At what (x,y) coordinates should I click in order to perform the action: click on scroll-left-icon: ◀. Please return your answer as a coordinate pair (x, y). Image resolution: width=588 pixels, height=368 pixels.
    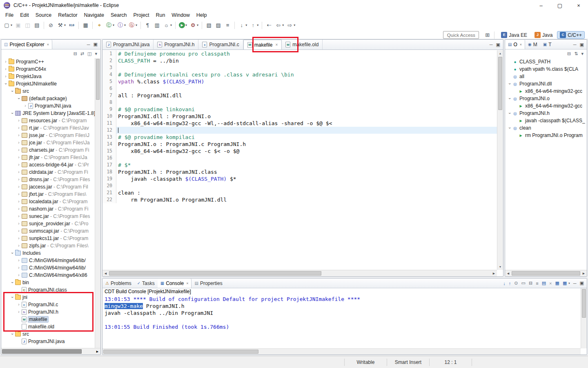
    Looking at the image, I should click on (105, 273).